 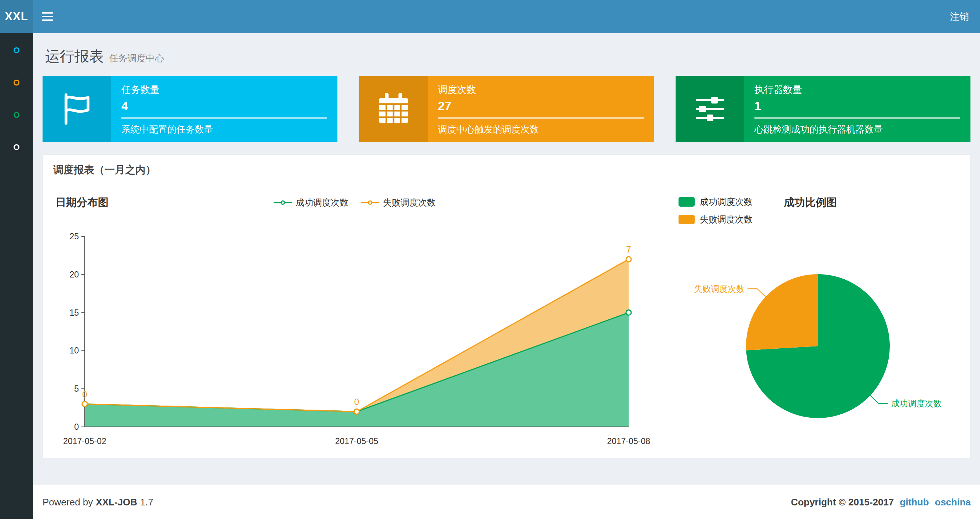 I want to click on info-box-desc: 系统中配置的任务数量, so click(x=224, y=129).